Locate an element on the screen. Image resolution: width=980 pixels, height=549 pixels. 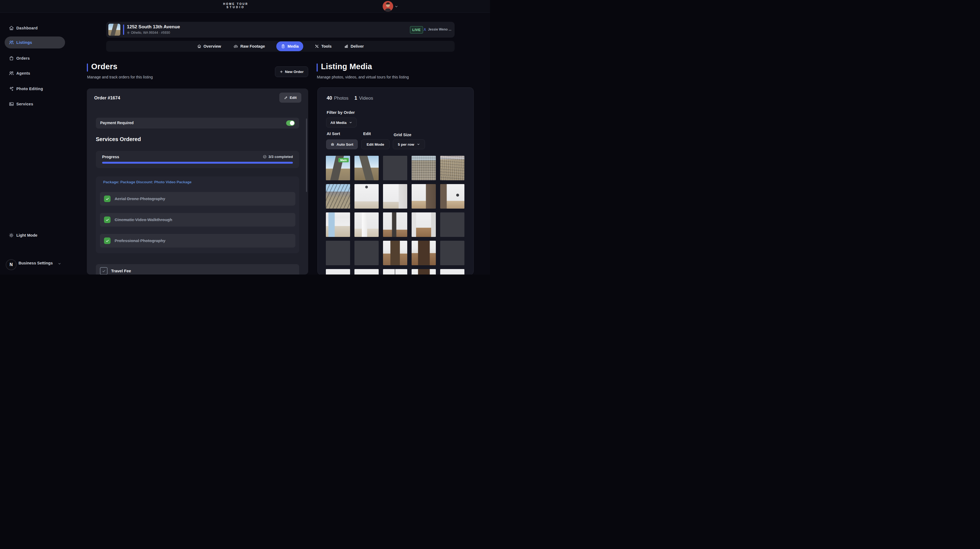
grid-size-label: Grid Size is located at coordinates (402, 135).